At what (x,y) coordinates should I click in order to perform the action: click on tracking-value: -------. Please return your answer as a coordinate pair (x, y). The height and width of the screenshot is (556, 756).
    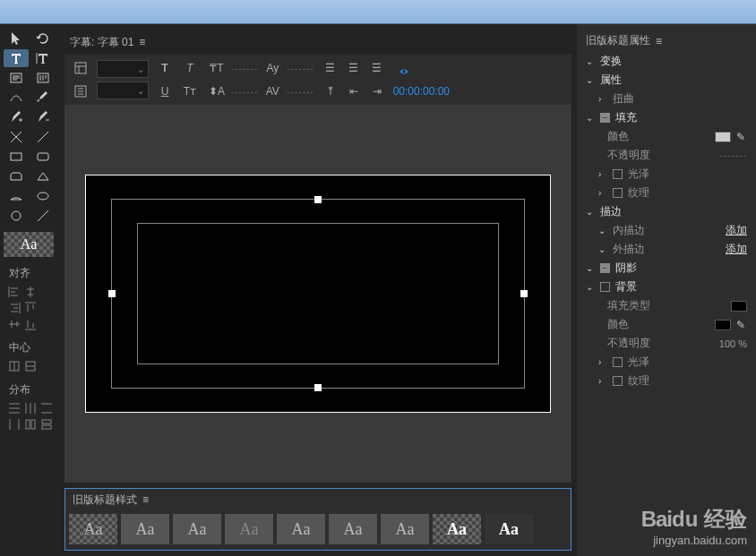
    Looking at the image, I should click on (300, 91).